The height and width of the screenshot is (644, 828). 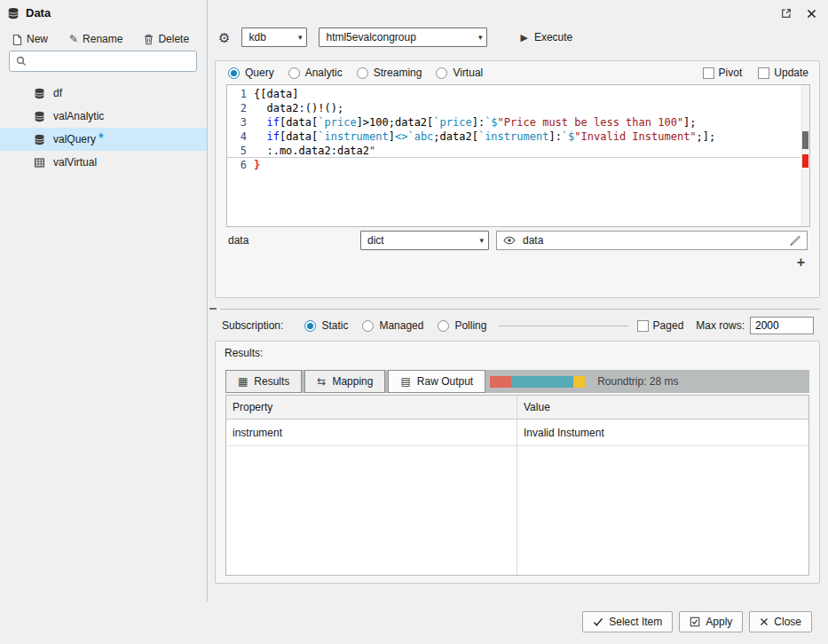 I want to click on tree-item-label: valVirtual, so click(x=75, y=162).